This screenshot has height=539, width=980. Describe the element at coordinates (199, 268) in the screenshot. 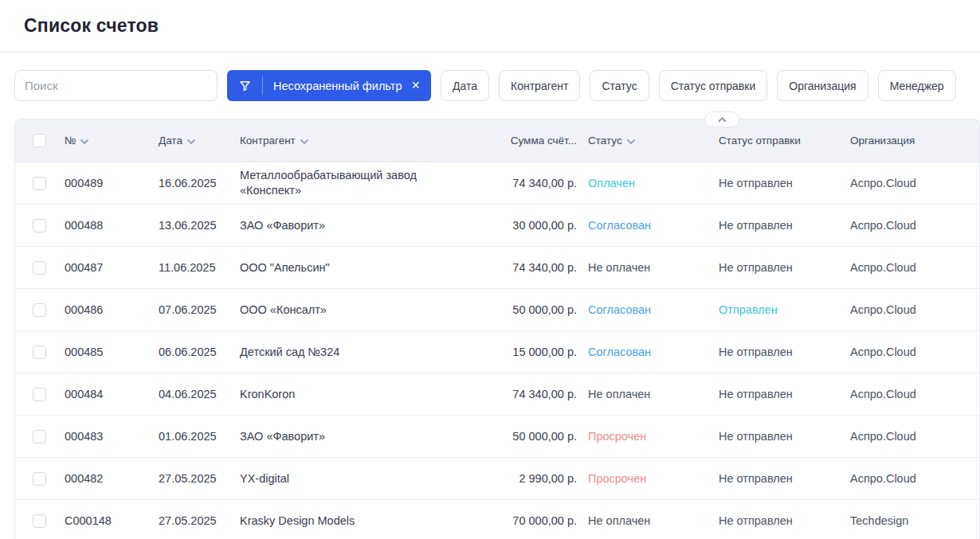

I see `invoice-date: 11.06.2025` at that location.